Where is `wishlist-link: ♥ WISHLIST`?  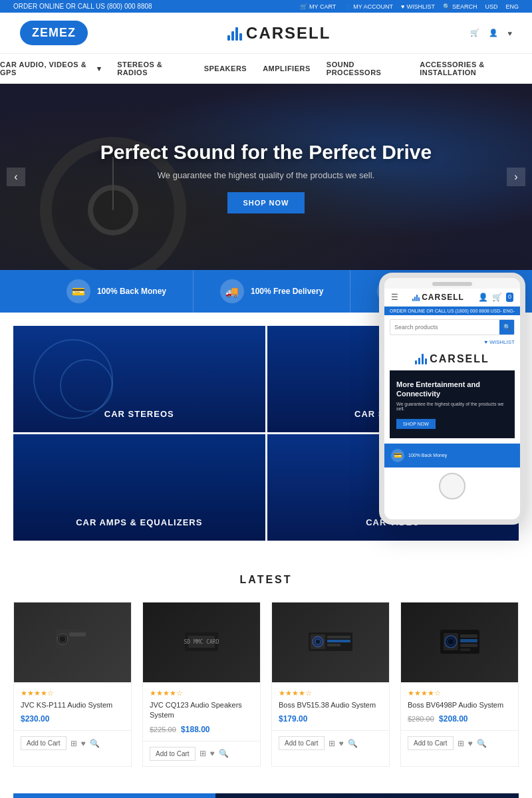 wishlist-link: ♥ WISHLIST is located at coordinates (418, 7).